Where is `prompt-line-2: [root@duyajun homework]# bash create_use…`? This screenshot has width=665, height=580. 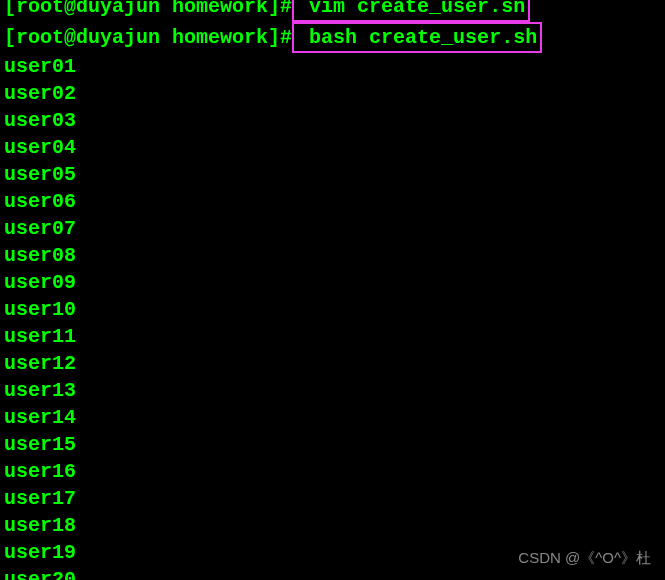 prompt-line-2: [root@duyajun homework]# bash create_use… is located at coordinates (332, 38).